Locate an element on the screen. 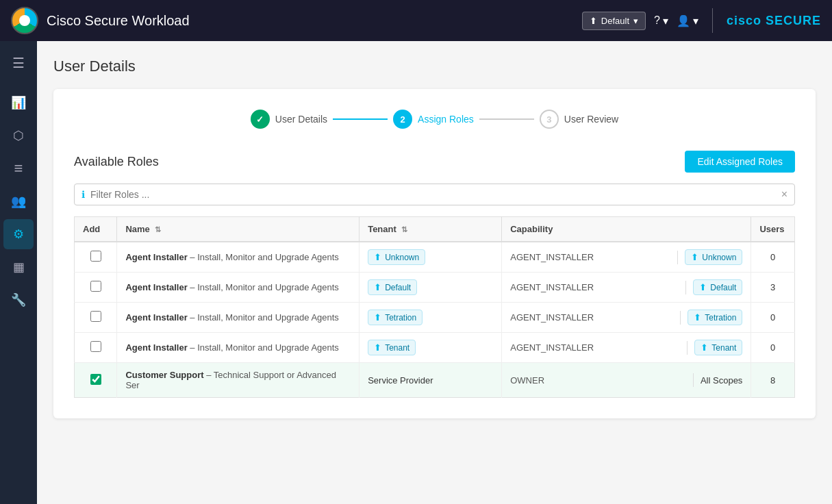 The width and height of the screenshot is (832, 504). sidebar-item-people: 👥 is located at coordinates (18, 201).